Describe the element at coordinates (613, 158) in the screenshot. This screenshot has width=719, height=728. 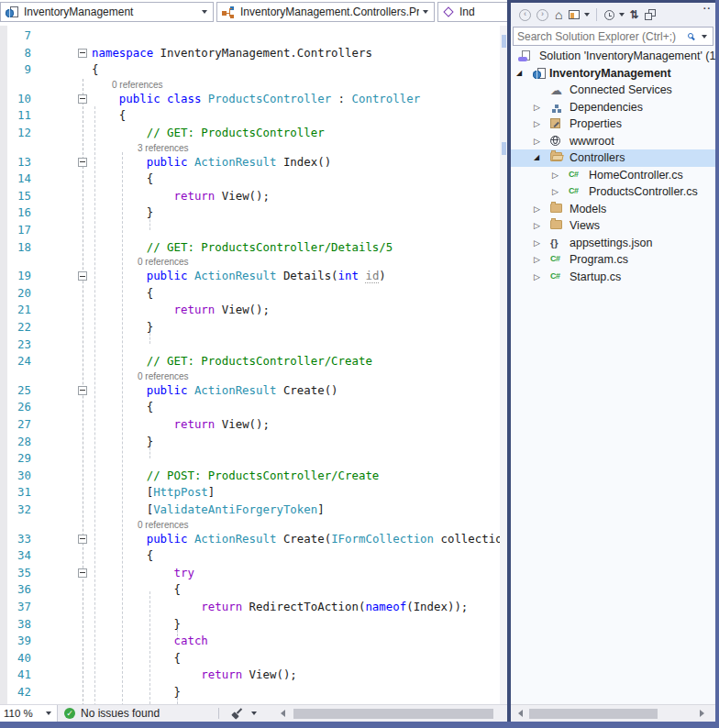
I see `tree-item-controllers: ◢Controllers` at that location.